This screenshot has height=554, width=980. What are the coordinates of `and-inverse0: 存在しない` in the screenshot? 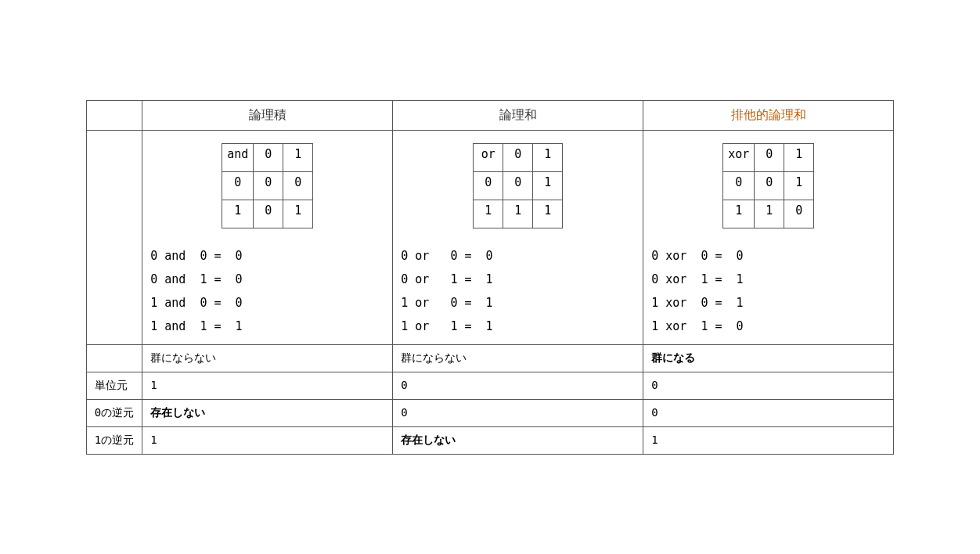 It's located at (268, 413).